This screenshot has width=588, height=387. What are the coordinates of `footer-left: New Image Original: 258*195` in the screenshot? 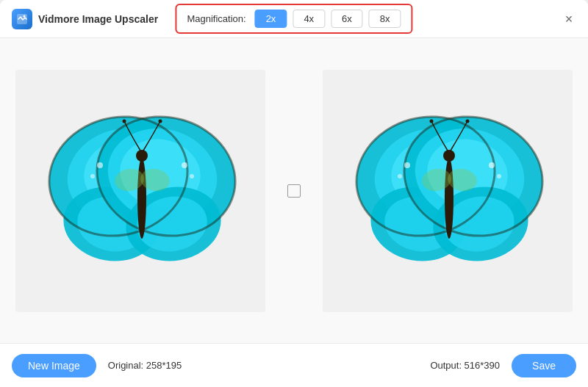 It's located at (97, 366).